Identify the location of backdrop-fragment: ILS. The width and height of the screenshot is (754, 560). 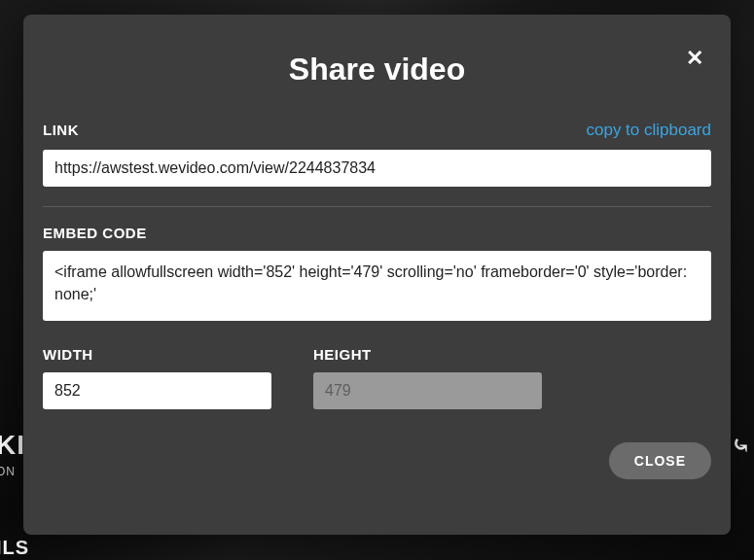
(15, 548).